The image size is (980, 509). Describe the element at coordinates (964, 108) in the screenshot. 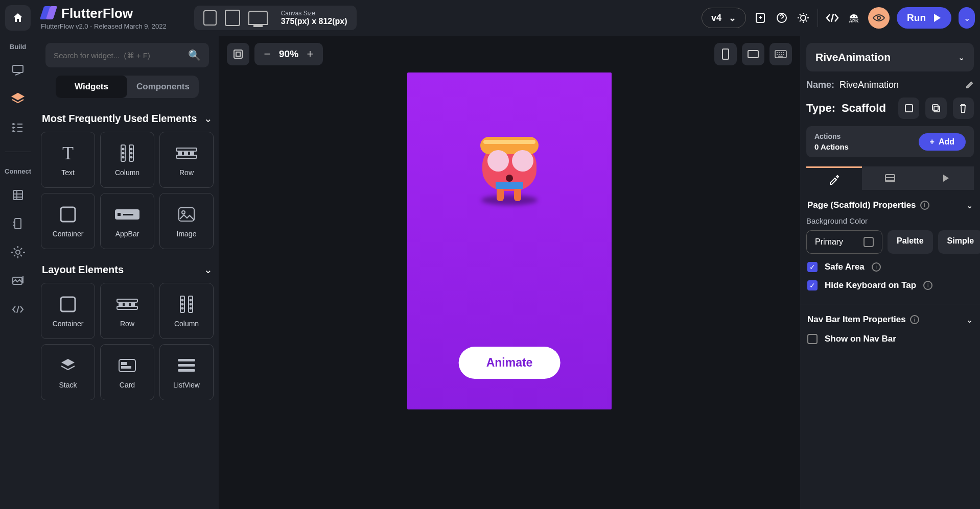

I see `delete-button` at that location.